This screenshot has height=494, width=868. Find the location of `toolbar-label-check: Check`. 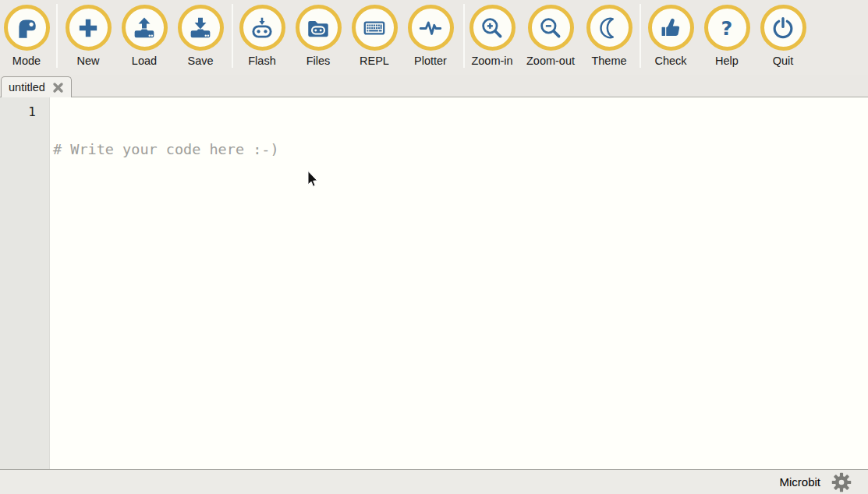

toolbar-label-check: Check is located at coordinates (671, 61).